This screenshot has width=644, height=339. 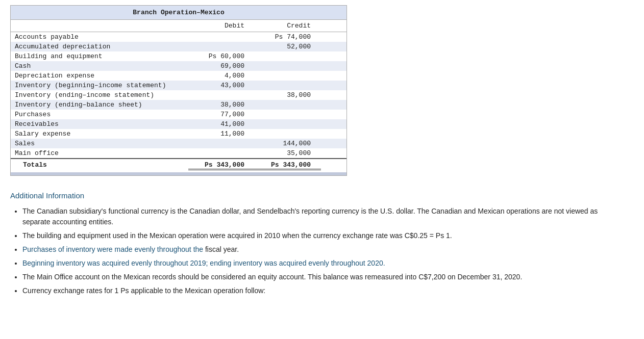 What do you see at coordinates (221, 166) in the screenshot?
I see `totals-debit: Ps 343,000` at bounding box center [221, 166].